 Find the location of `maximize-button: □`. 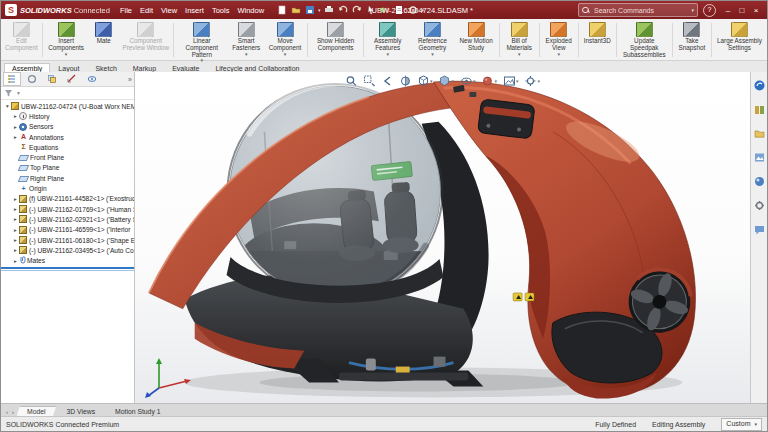

maximize-button: □ is located at coordinates (742, 10).